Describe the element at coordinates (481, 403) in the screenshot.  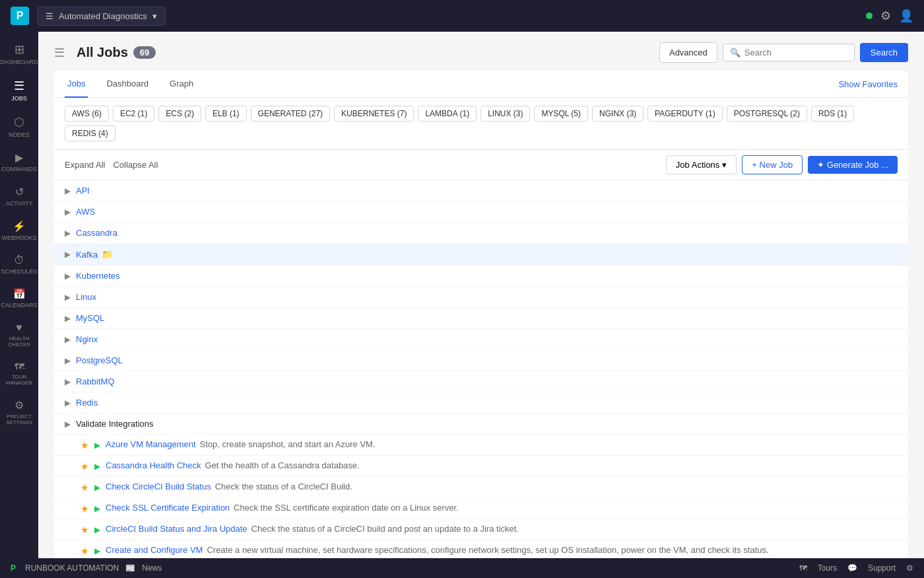
I see `group-row-redis: ▶ Redis` at that location.